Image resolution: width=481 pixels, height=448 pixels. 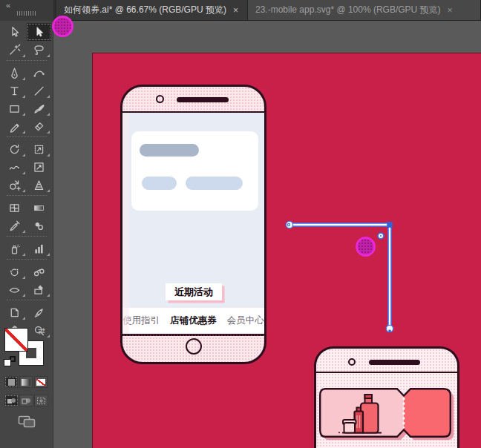 I want to click on none-chip, so click(x=41, y=383).